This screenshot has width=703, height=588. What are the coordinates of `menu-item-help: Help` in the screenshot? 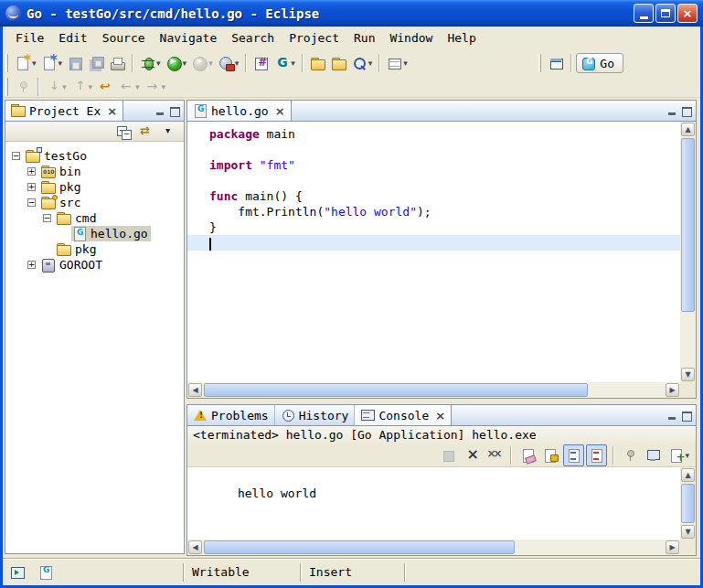 It's located at (461, 38).